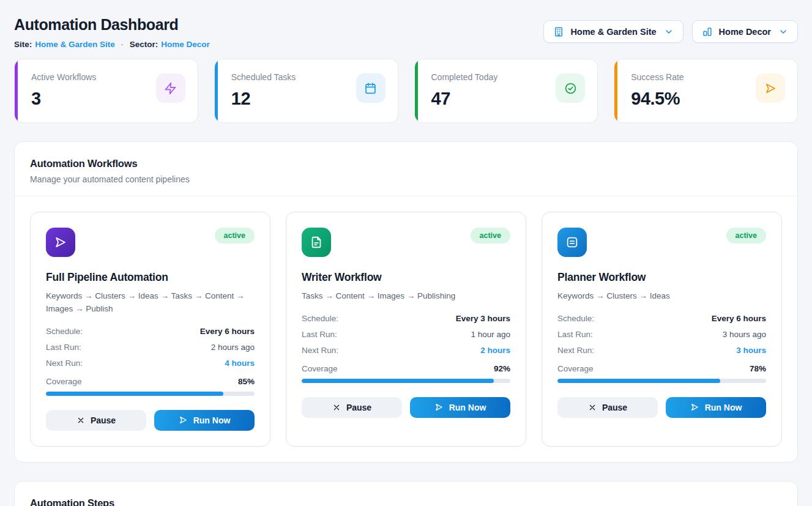  I want to click on stat-text: Completed Today 47, so click(465, 91).